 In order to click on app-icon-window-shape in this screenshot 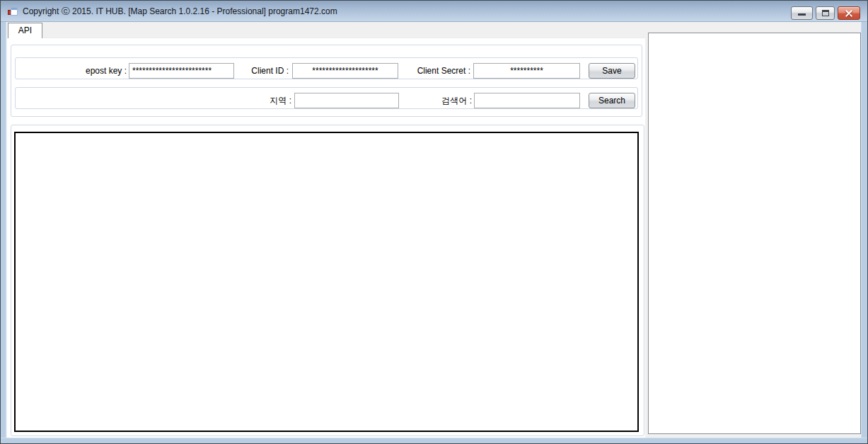, I will do `click(14, 11)`.